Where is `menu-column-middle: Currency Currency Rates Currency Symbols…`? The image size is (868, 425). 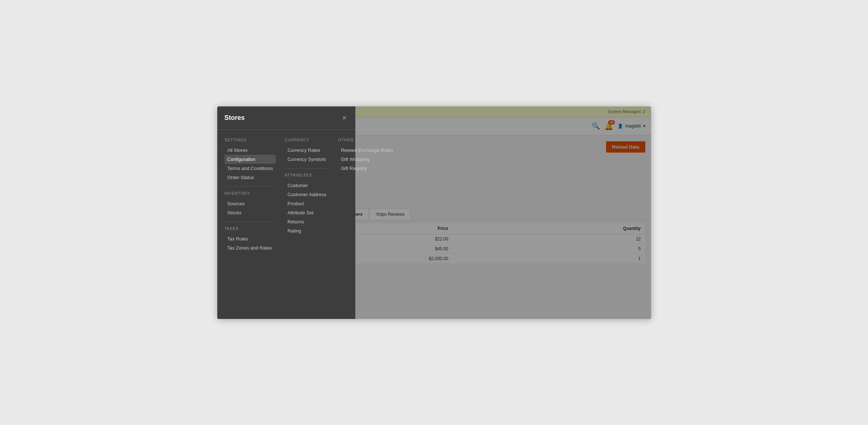
menu-column-middle: Currency Currency Rates Currency Symbols… is located at coordinates (307, 224).